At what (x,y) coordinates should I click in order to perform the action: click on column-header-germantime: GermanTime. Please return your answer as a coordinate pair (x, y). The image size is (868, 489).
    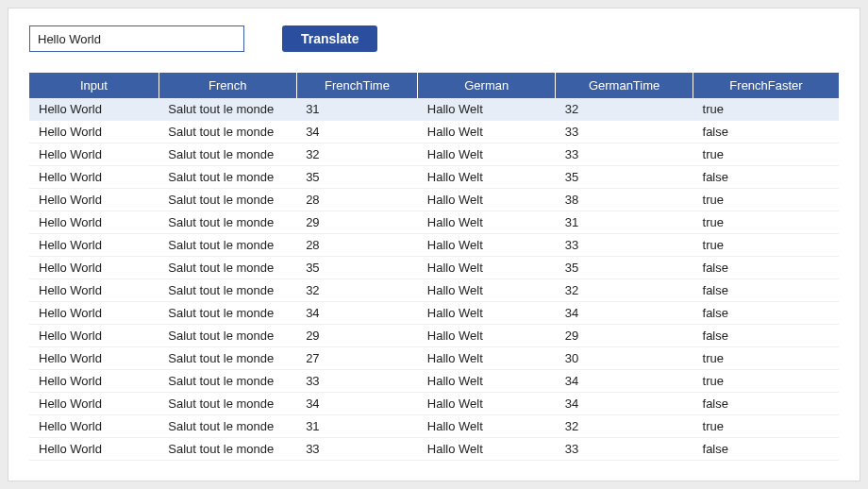
    Looking at the image, I should click on (625, 85).